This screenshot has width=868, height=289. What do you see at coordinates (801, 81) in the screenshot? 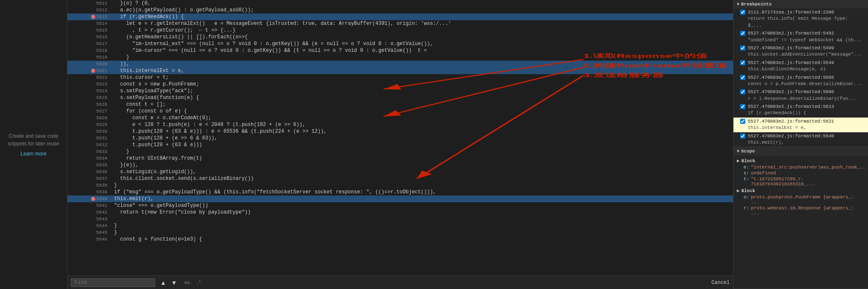
I see `breakpoint-item: 5527.470083e2.js:formatted:5605const o =…` at bounding box center [801, 81].